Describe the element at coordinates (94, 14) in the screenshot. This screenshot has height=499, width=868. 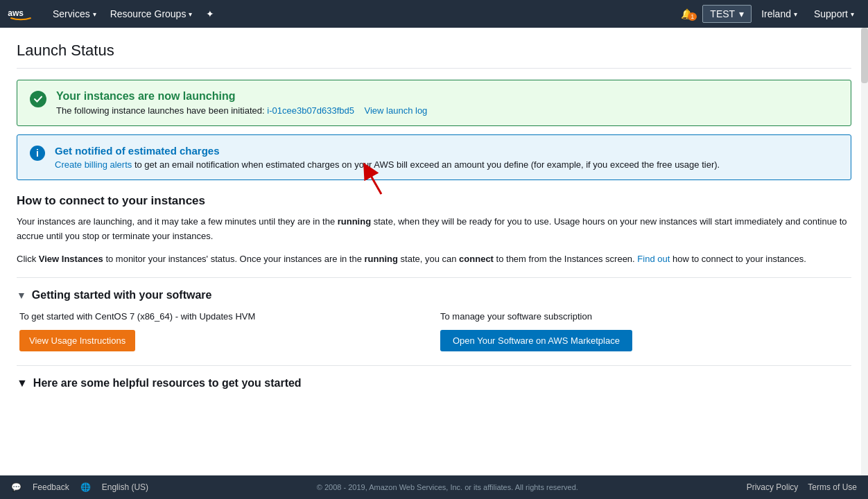
I see `services-chevron-icon: ▾` at that location.